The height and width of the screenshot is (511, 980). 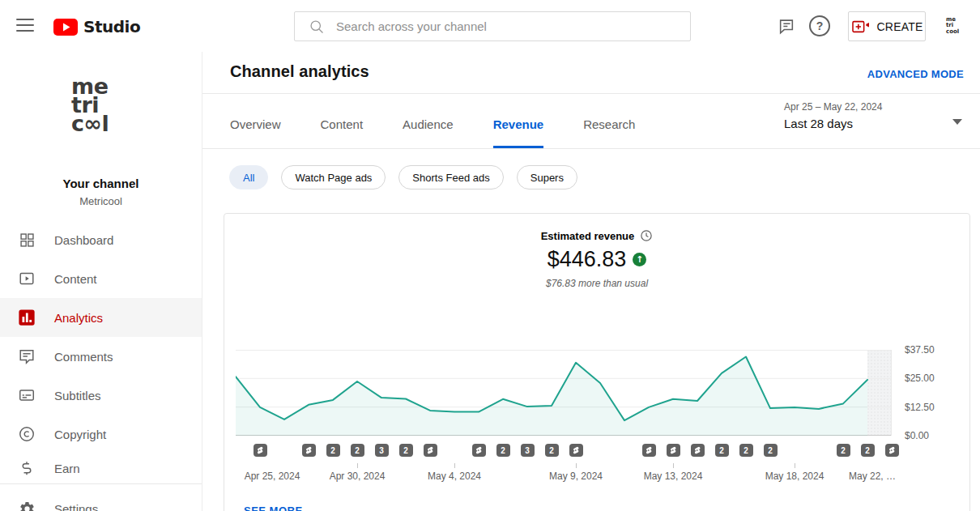 I want to click on help-icon: ?, so click(x=820, y=26).